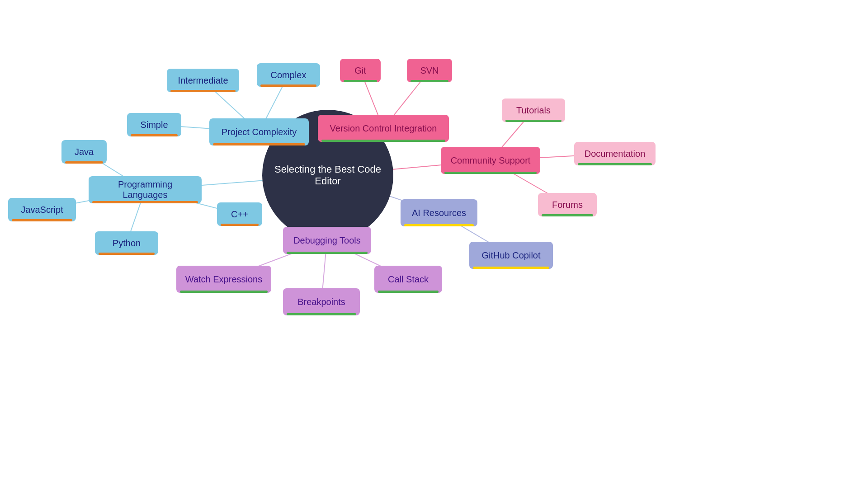 This screenshot has height=488, width=868. What do you see at coordinates (567, 205) in the screenshot?
I see `node-forums: Forums` at bounding box center [567, 205].